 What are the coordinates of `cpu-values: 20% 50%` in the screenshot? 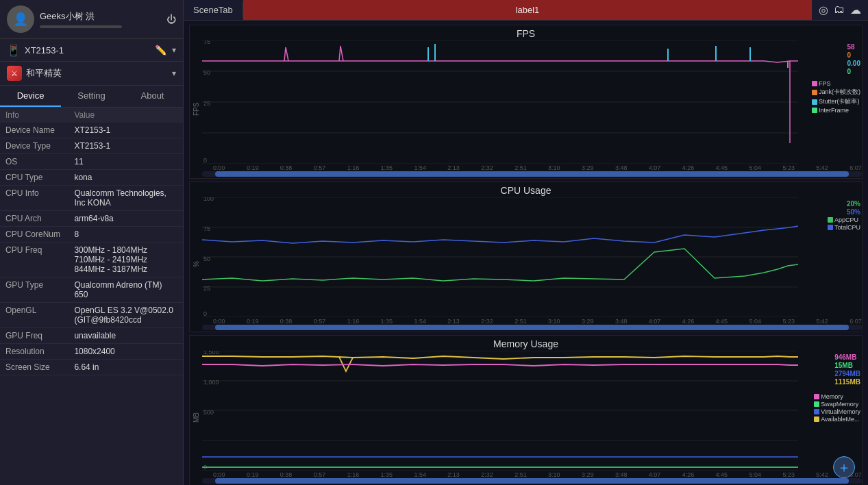 It's located at (854, 208).